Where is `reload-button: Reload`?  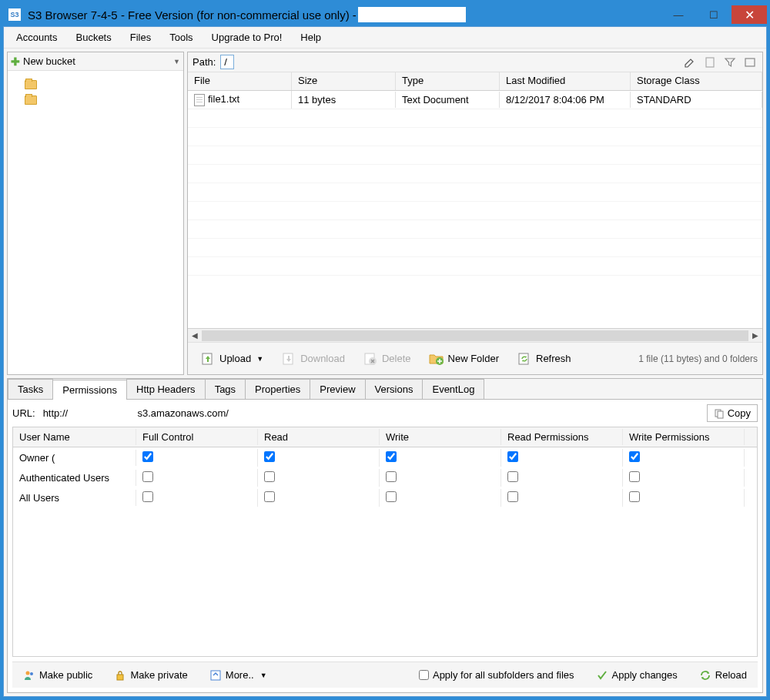 reload-button: Reload is located at coordinates (723, 675).